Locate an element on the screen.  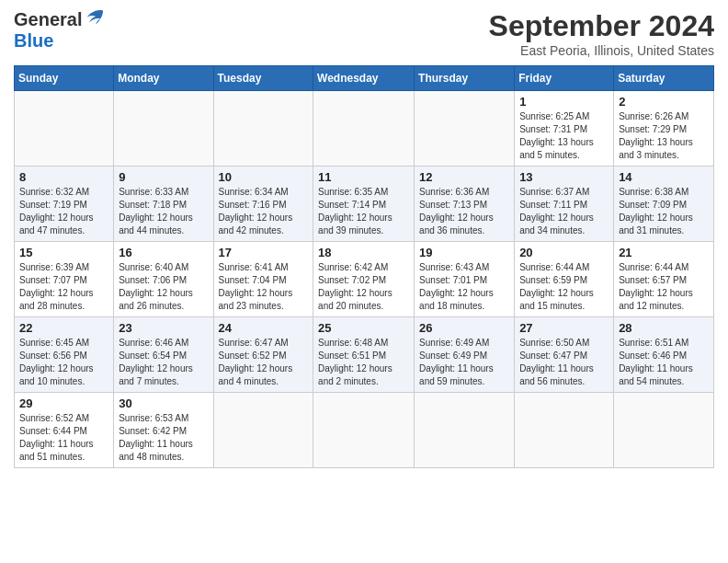
calendar-cell: 24 Sunrise: 6:47 AM Sunset: 6:52 PM Dayl… is located at coordinates (263, 355).